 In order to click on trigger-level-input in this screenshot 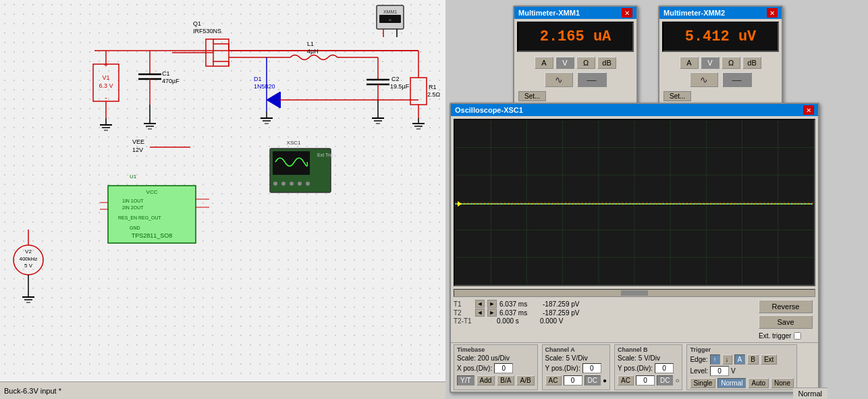, I will do `click(720, 371)`.